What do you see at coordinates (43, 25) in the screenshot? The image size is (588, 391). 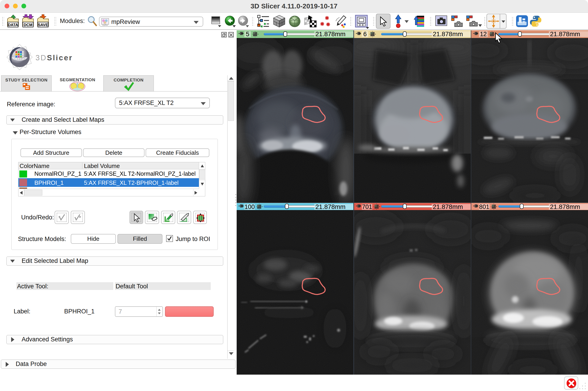 I see `svg-text: SAVE` at bounding box center [43, 25].